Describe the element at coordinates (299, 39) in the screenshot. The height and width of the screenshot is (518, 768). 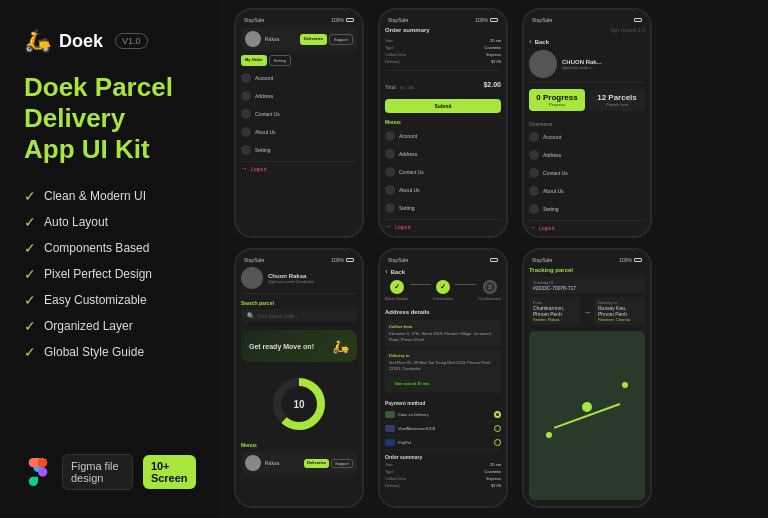
I see `menu-user-header: Raksa Deliveries Support` at that location.